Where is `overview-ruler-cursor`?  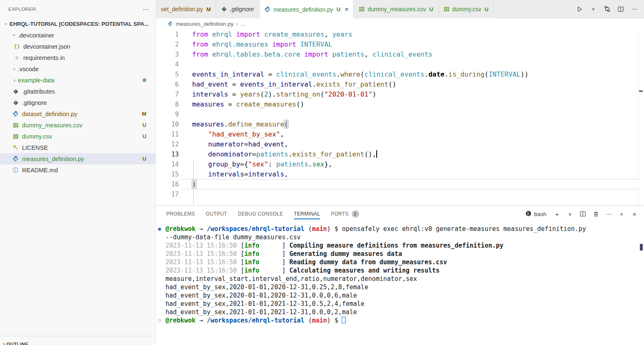 overview-ruler-cursor is located at coordinates (641, 91).